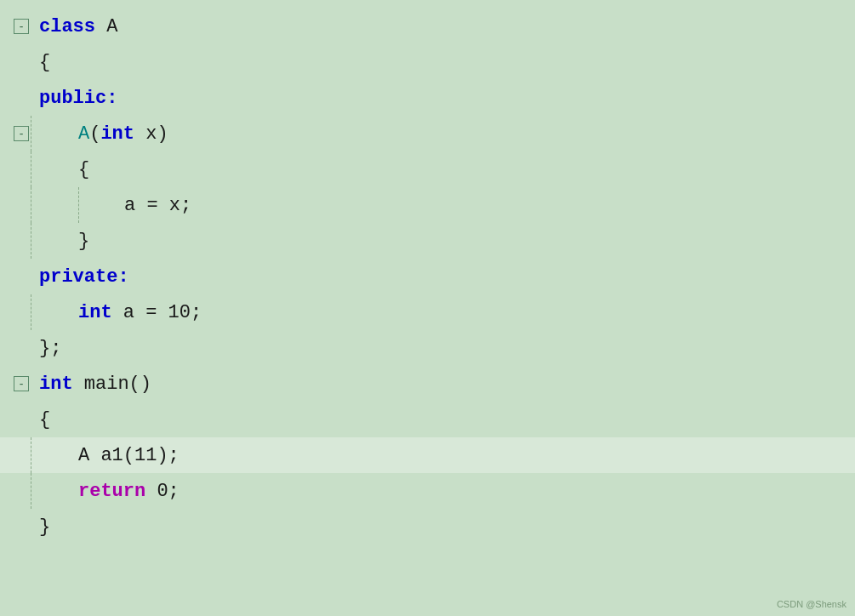 The image size is (855, 616). Describe the element at coordinates (84, 277) in the screenshot. I see `code-token: private:` at that location.